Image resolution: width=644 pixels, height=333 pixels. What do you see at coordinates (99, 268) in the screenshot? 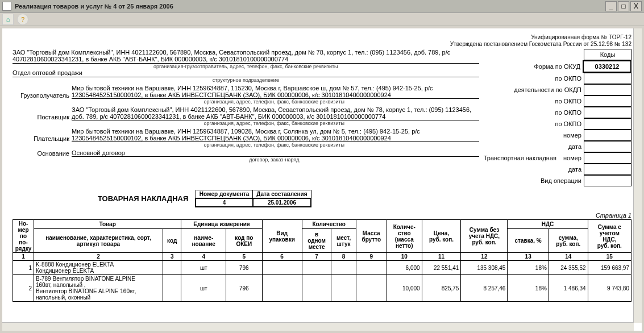
I see `cell: K-8888 Кондиционер ELEKTA Кондиционер EL…` at bounding box center [99, 268].